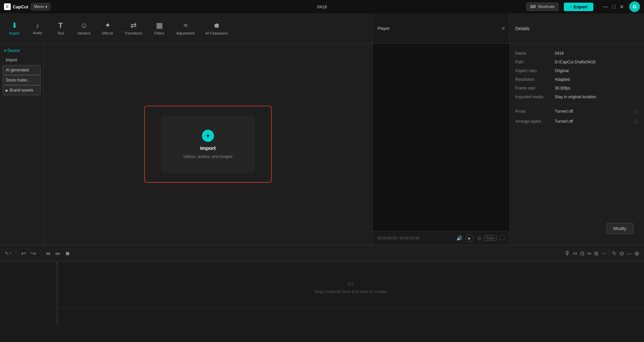 The width and height of the screenshot is (644, 342). What do you see at coordinates (18, 80) in the screenshot?
I see `sidebar-stock-material-label: Stock mater...` at bounding box center [18, 80].